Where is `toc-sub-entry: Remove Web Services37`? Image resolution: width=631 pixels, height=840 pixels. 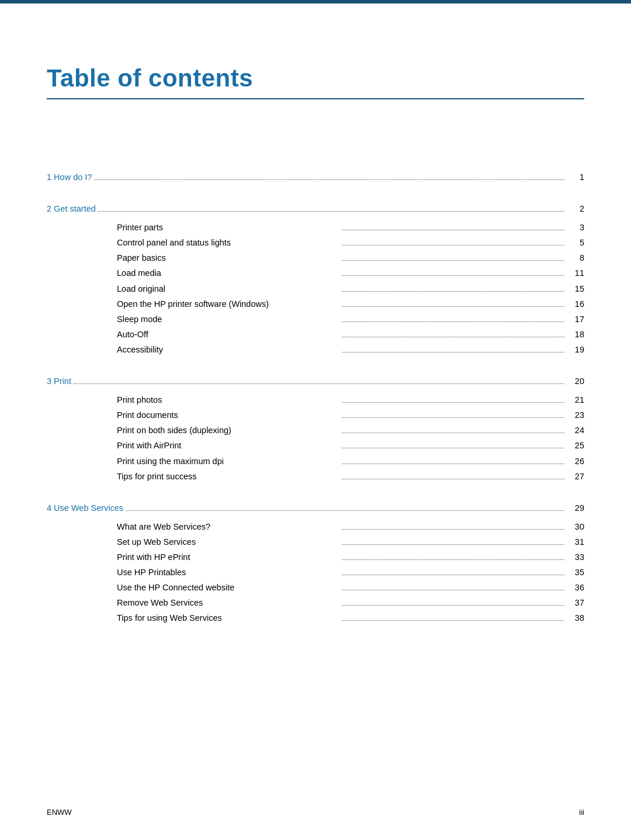 toc-sub-entry: Remove Web Services37 is located at coordinates (351, 603).